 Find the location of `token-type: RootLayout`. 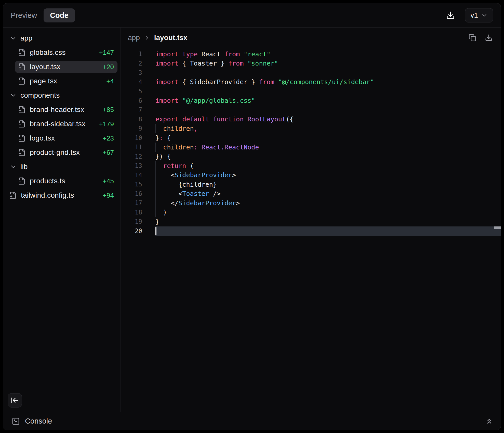

token-type: RootLayout is located at coordinates (267, 119).